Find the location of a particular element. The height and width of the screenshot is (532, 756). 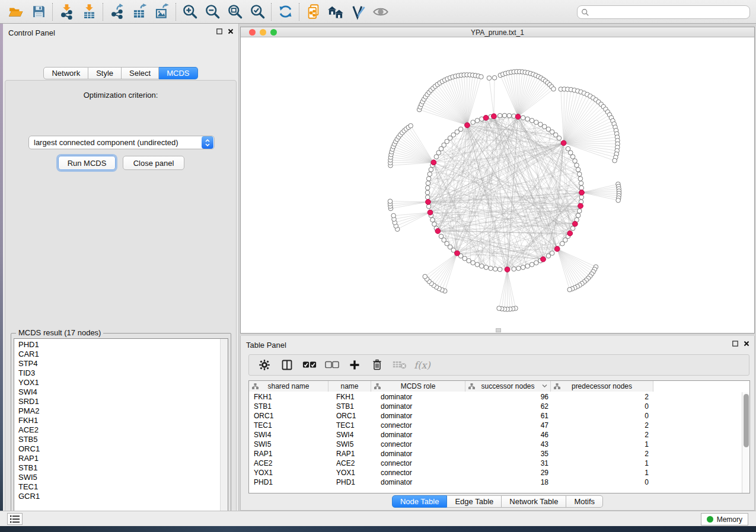

mcds-result-item: STP4 is located at coordinates (121, 364).